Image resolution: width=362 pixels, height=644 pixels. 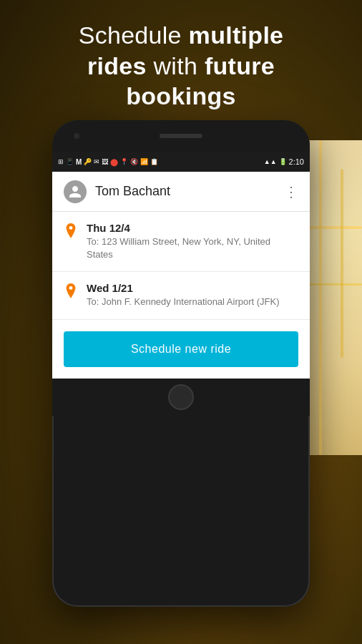 I want to click on map-peek, so click(x=333, y=298).